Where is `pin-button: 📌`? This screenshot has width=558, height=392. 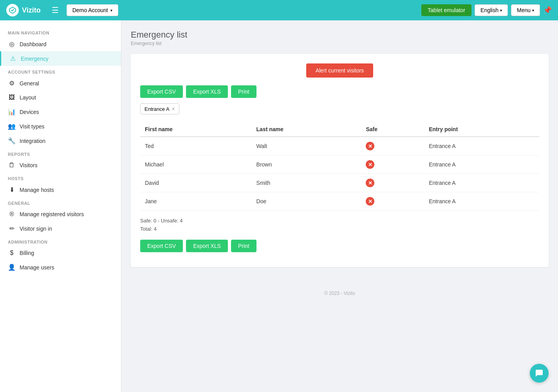 pin-button: 📌 is located at coordinates (547, 10).